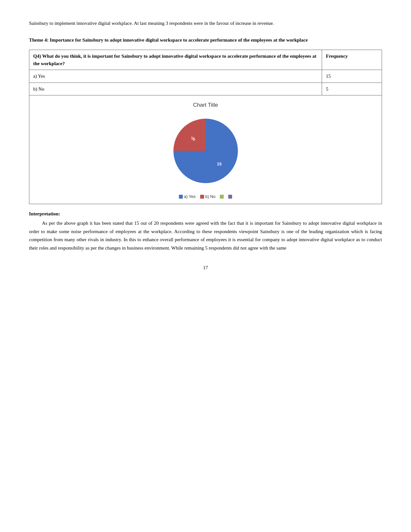  Describe the element at coordinates (352, 76) in the screenshot. I see `answer-yes-value: 15` at that location.